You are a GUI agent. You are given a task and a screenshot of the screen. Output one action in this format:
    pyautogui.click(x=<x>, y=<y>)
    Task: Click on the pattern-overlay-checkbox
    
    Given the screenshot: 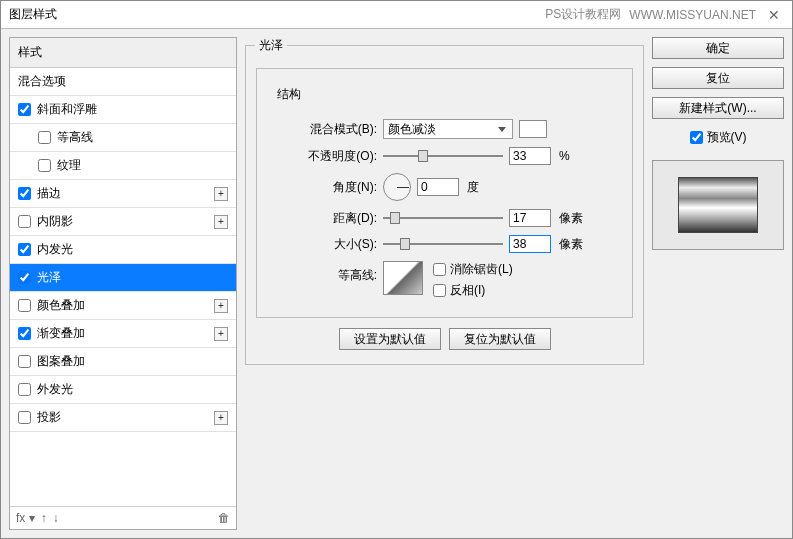 What is the action you would take?
    pyautogui.click(x=24, y=362)
    